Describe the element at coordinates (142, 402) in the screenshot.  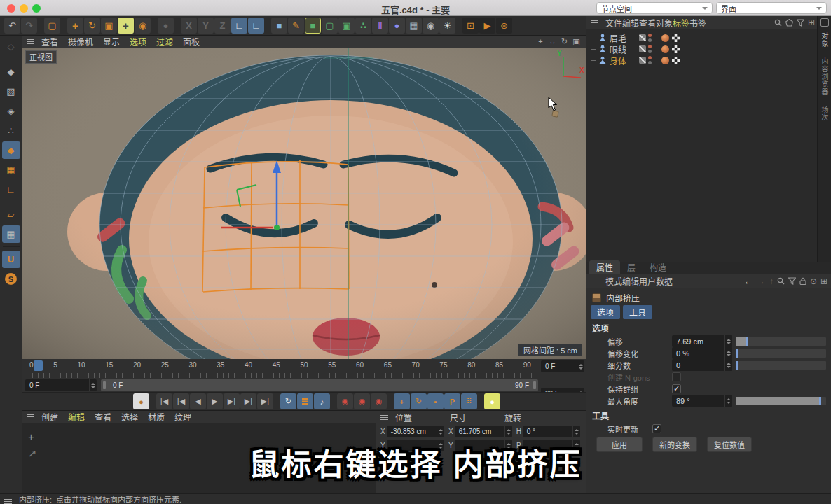
I see `record-key-icon: ●` at that location.